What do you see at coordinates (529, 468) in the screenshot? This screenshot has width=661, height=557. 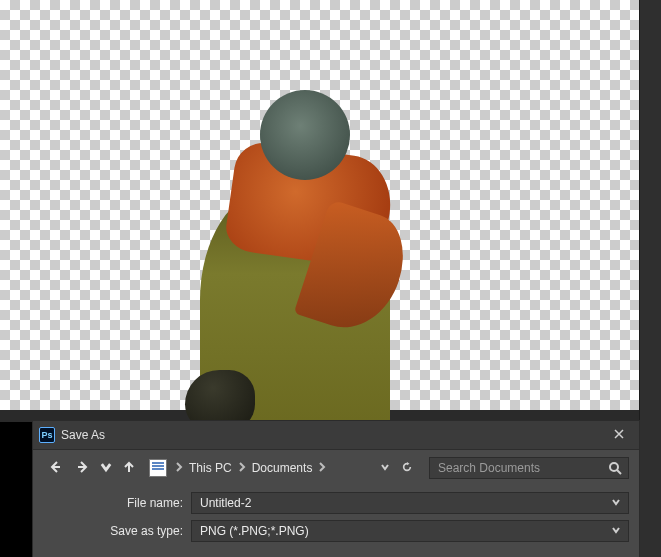 I see `search-box` at bounding box center [529, 468].